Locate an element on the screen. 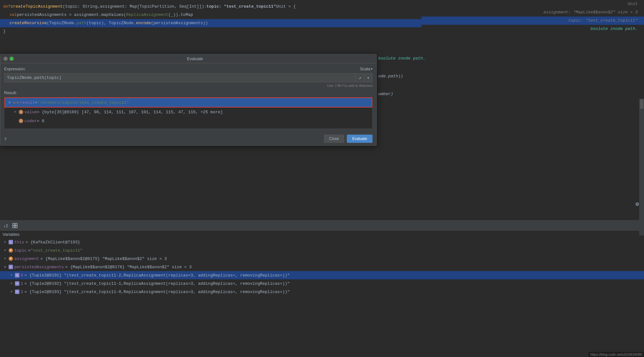 This screenshot has height=357, width=644. result-row-coder: i coder = 0 is located at coordinates (188, 121).